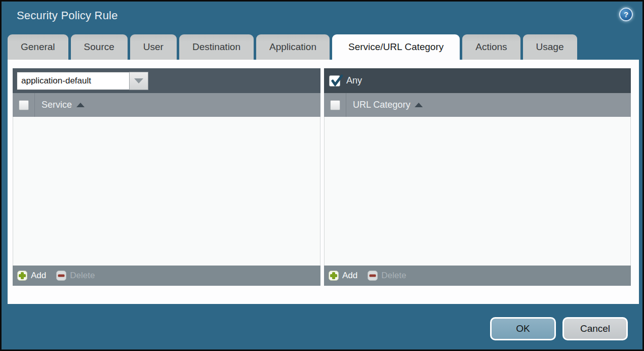  I want to click on tab-application: Application, so click(293, 47).